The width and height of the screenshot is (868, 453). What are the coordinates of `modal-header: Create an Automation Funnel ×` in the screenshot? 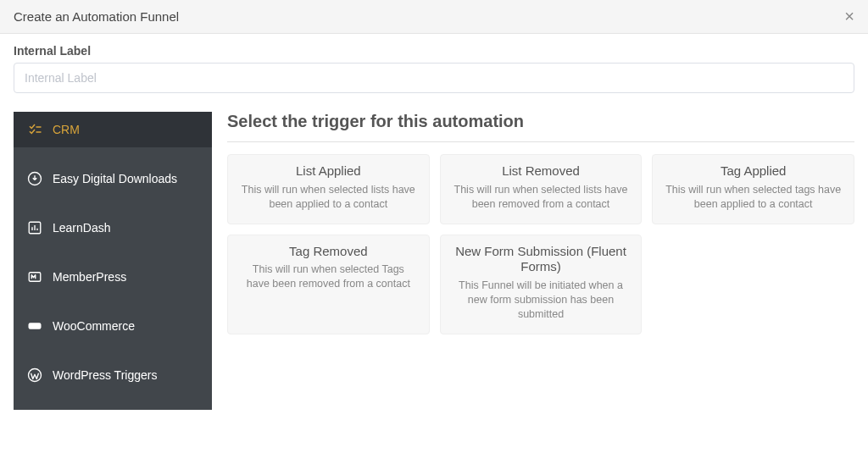 It's located at (434, 17).